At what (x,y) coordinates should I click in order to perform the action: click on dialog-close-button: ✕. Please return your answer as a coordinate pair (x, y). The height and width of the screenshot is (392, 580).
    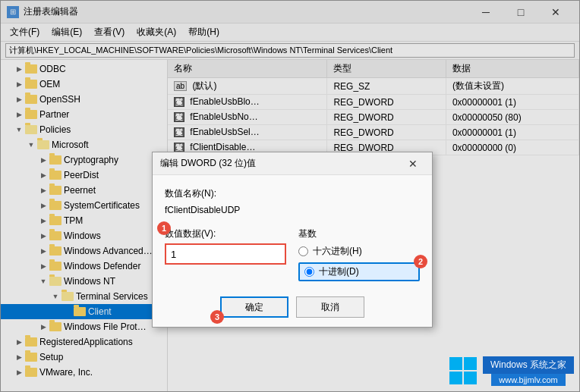
    Looking at the image, I should click on (413, 164).